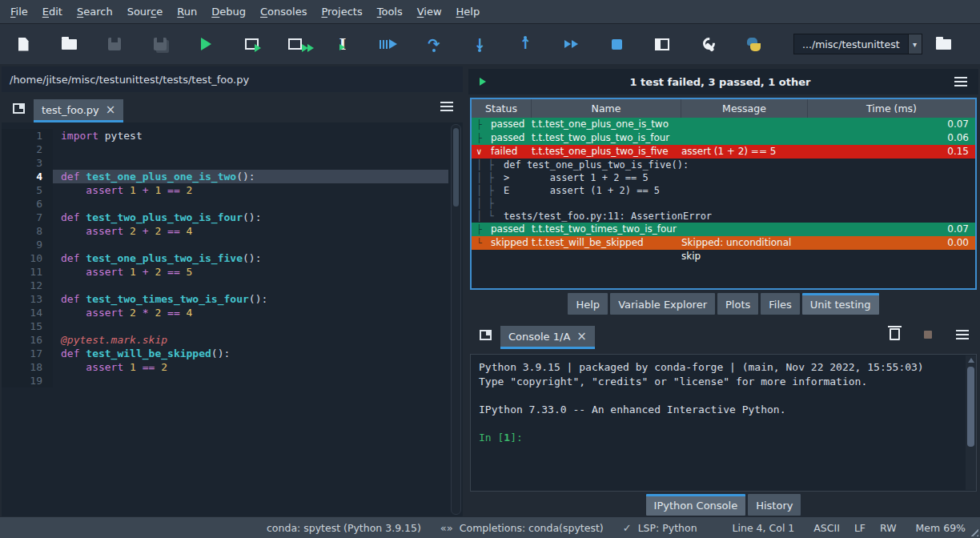 The image size is (980, 538). What do you see at coordinates (258, 327) in the screenshot?
I see `line-source` at bounding box center [258, 327].